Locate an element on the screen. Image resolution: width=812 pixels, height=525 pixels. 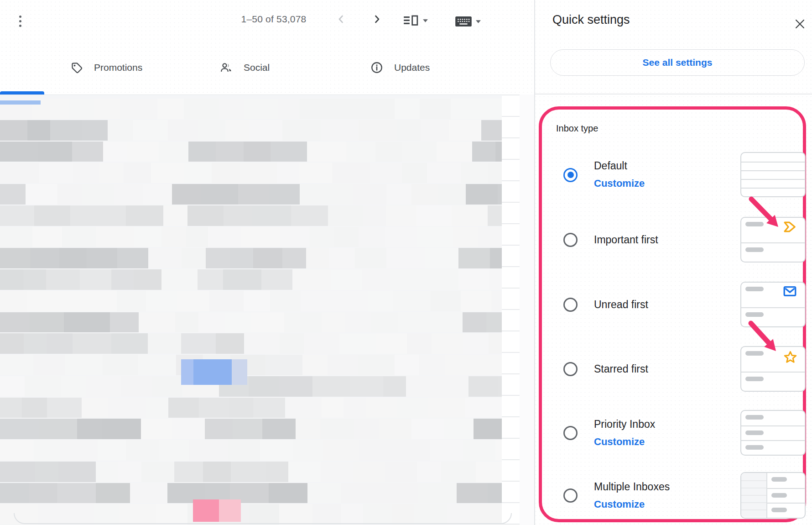
option-label: Priority Inbox is located at coordinates (625, 425).